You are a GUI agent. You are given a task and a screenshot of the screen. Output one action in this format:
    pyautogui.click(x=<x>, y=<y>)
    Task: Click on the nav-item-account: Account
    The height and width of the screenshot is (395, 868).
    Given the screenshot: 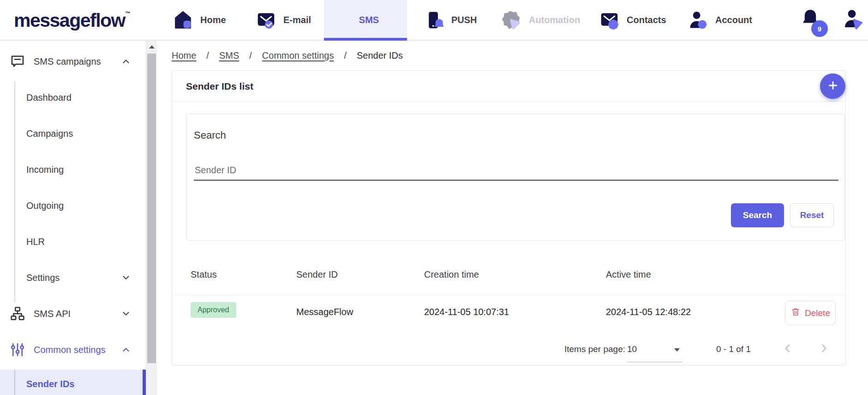 What is the action you would take?
    pyautogui.click(x=720, y=20)
    